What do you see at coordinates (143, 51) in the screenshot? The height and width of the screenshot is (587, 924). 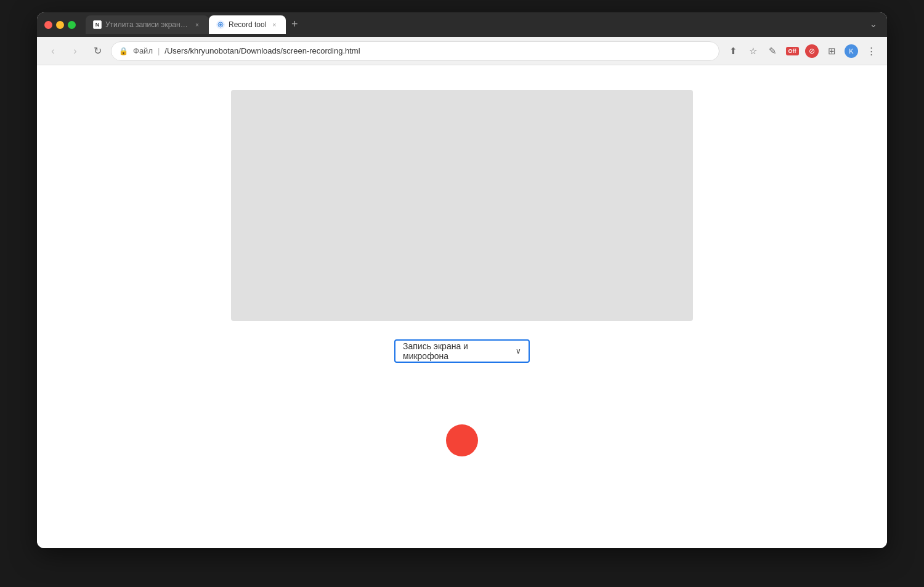 I see `address-label: Файл` at bounding box center [143, 51].